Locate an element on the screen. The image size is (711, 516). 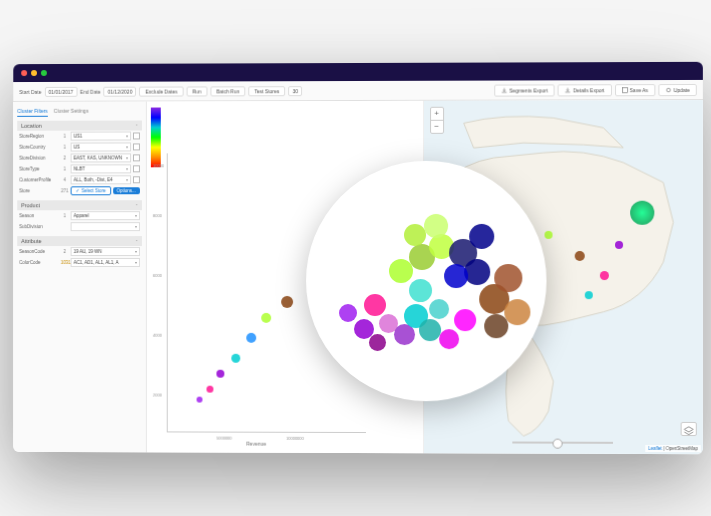
save-as-button: Save As is located at coordinates (634, 90).